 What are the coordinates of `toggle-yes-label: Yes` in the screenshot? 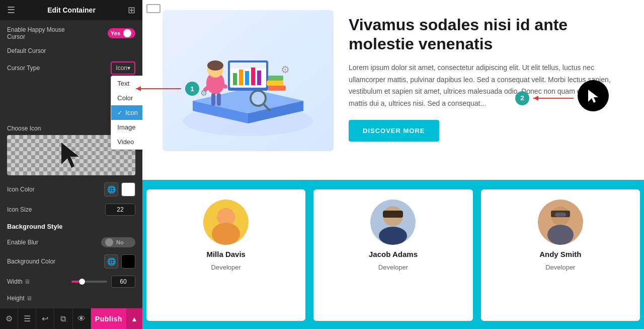 It's located at (116, 33).